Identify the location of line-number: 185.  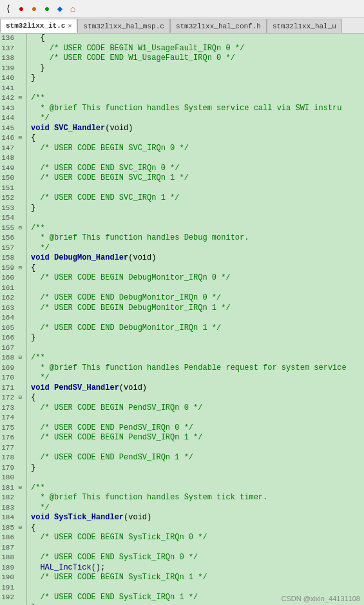
(8, 528).